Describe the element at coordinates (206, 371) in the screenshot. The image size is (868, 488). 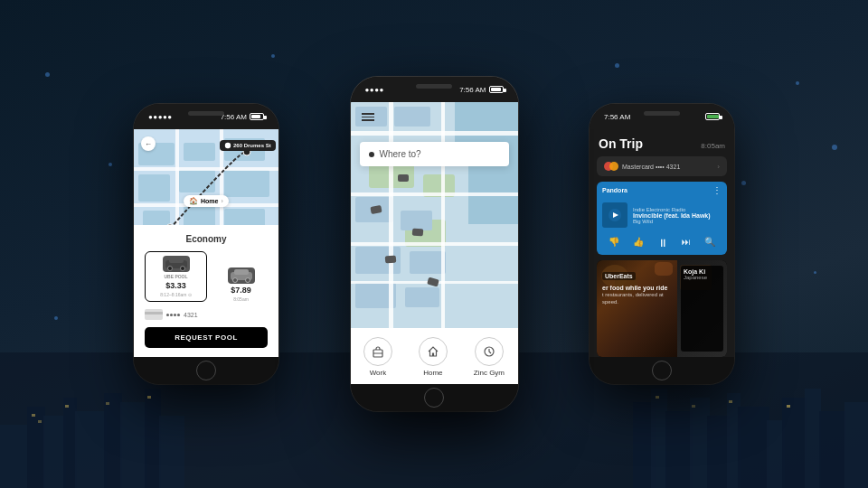
I see `phone-left-bottom` at that location.